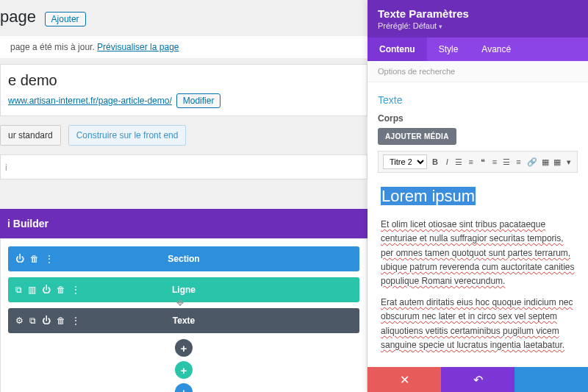 The image size is (588, 392). Describe the element at coordinates (518, 162) in the screenshot. I see `align-right-icon: ≡` at that location.